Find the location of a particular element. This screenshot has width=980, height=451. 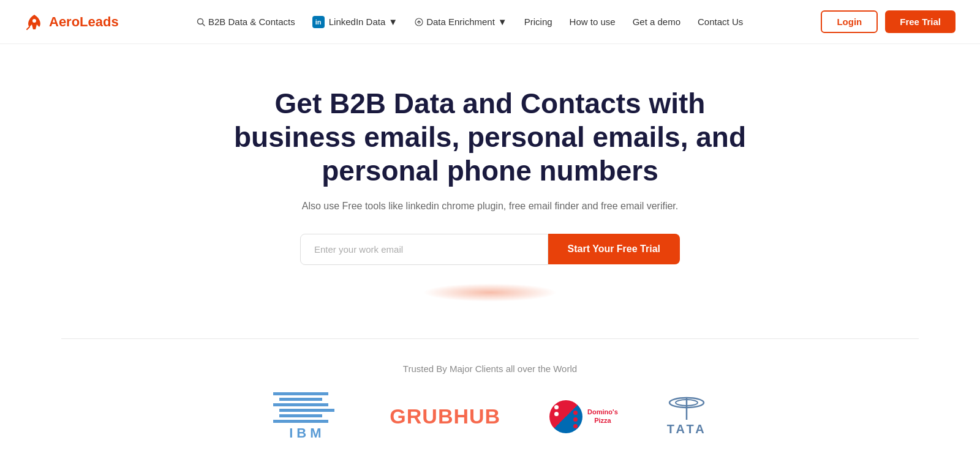

nav-contact-us: Contact Us is located at coordinates (720, 22).